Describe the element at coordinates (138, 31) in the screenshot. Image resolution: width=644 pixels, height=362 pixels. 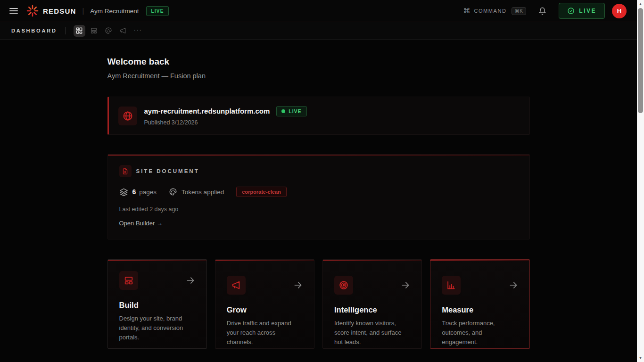
I see `toolbar-more-button: ···` at that location.